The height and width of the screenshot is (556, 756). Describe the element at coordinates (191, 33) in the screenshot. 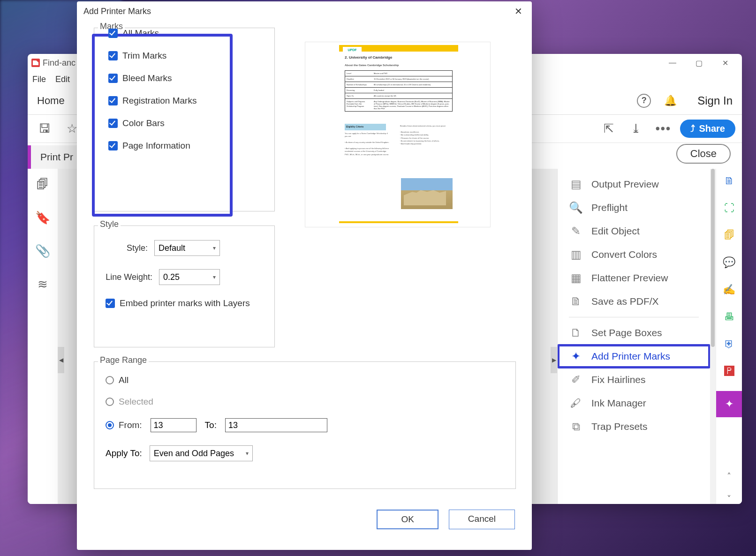

I see `all-marks-checkbox-row: All Marks` at that location.